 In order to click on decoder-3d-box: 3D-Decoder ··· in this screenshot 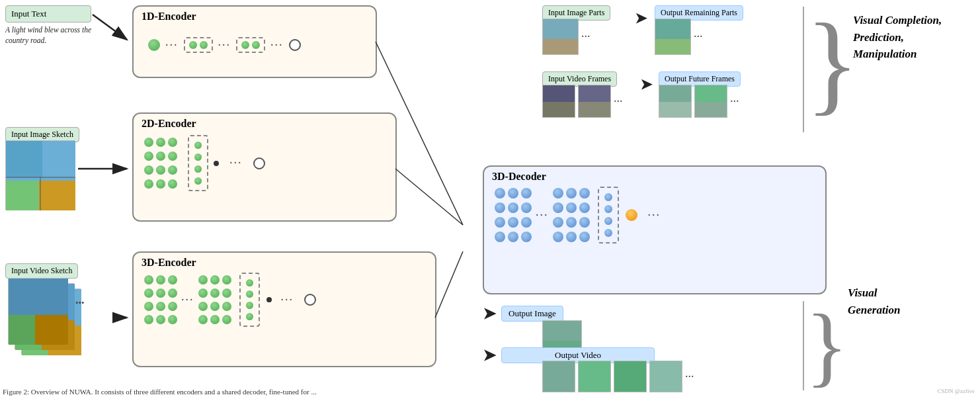, I will do `click(655, 230)`.